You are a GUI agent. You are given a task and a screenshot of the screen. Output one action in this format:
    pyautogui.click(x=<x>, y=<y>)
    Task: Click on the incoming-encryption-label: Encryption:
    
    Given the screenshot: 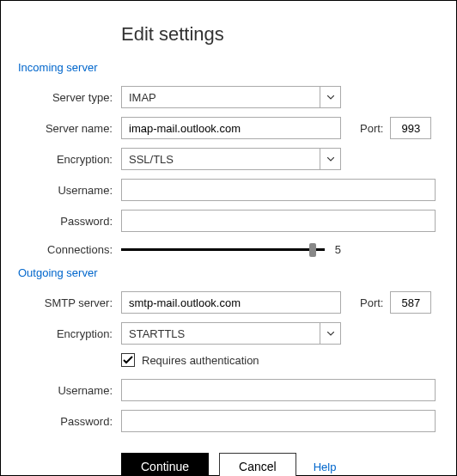 What is the action you would take?
    pyautogui.click(x=70, y=160)
    